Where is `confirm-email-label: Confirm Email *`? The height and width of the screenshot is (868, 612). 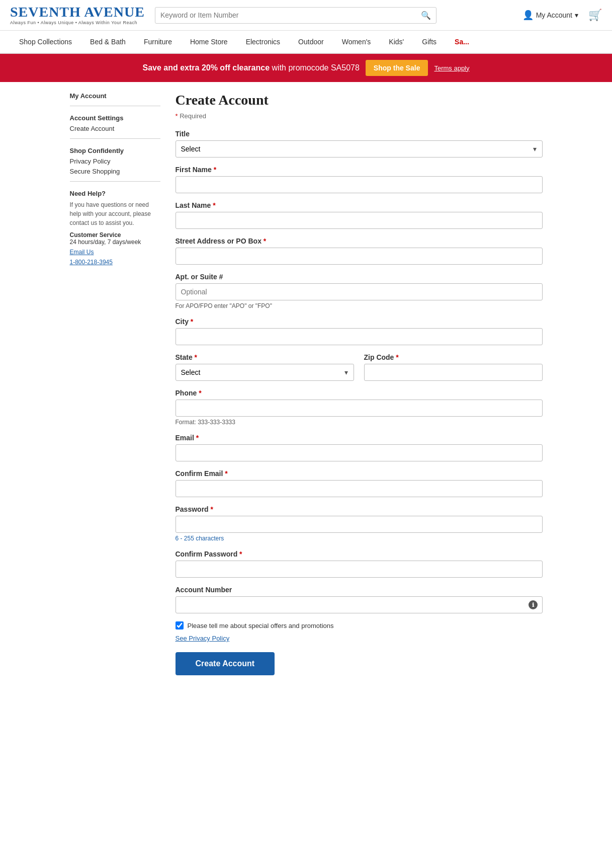 confirm-email-label: Confirm Email * is located at coordinates (359, 474).